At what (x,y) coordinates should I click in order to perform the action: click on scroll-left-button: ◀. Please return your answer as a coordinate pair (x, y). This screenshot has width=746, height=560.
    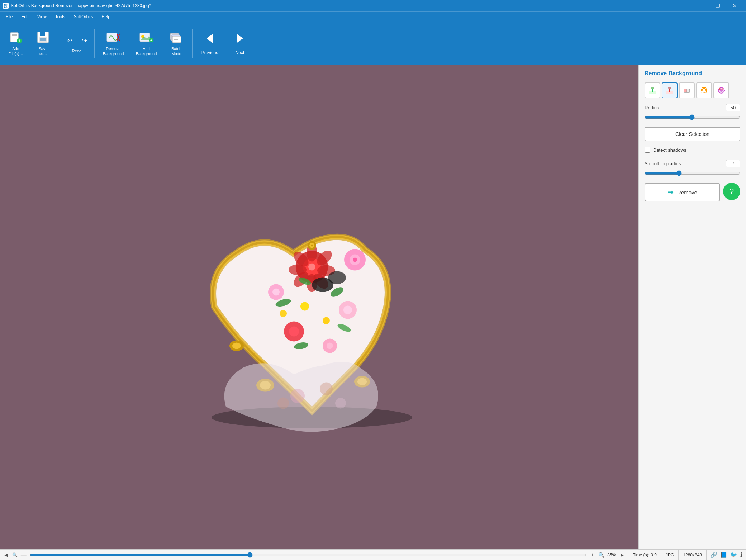
    Looking at the image, I should click on (6, 555).